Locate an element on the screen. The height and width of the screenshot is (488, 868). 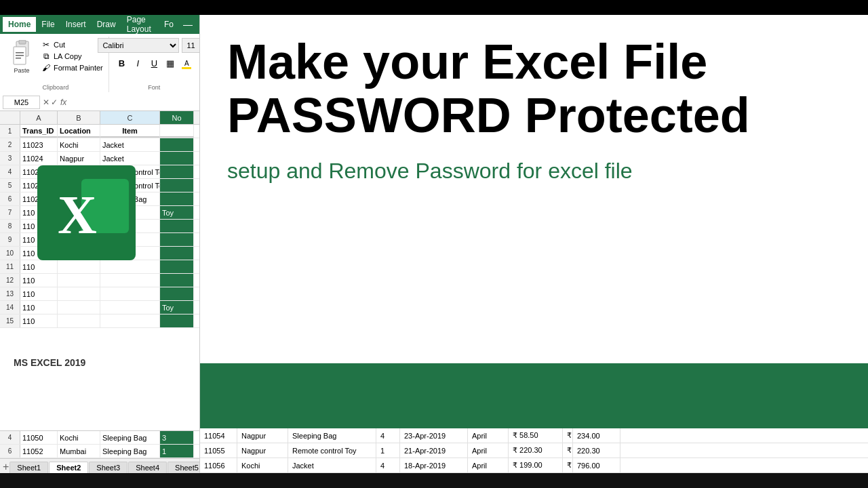
cell-reference-input is located at coordinates (22, 102).